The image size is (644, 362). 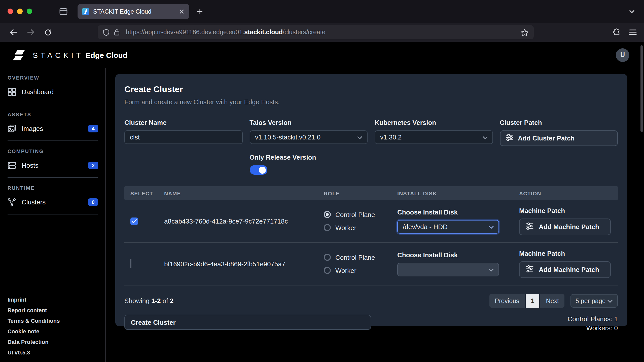 I want to click on column-header-select: SELECT, so click(x=142, y=193).